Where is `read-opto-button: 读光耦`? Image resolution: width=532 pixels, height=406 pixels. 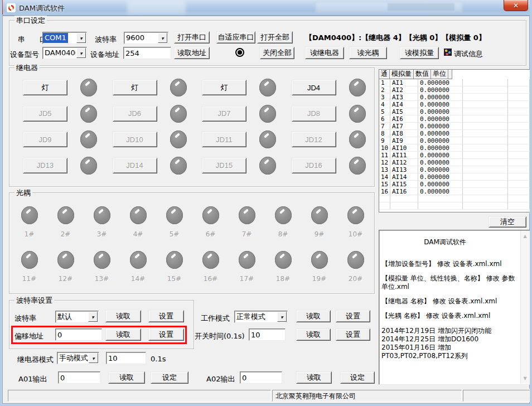
read-opto-button: 读光耦 is located at coordinates (368, 53).